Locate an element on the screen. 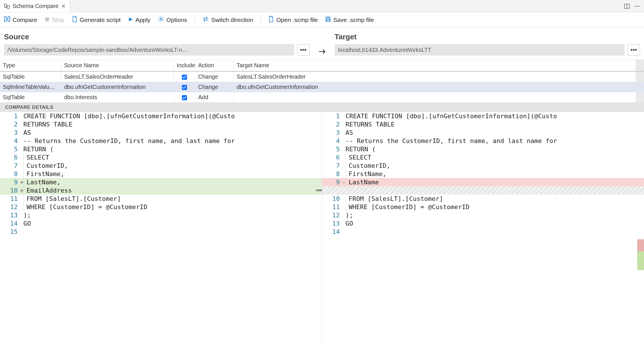 The width and height of the screenshot is (644, 347). code-text: ); is located at coordinates (350, 215).